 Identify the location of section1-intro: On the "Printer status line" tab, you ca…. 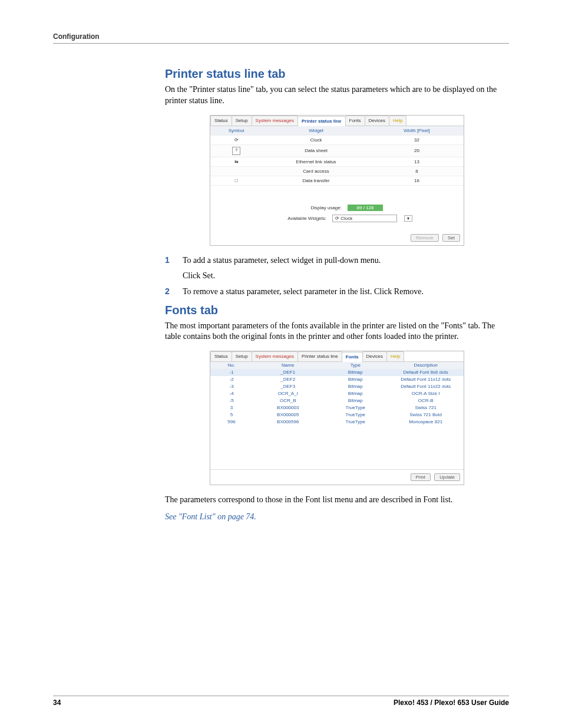
(337, 95).